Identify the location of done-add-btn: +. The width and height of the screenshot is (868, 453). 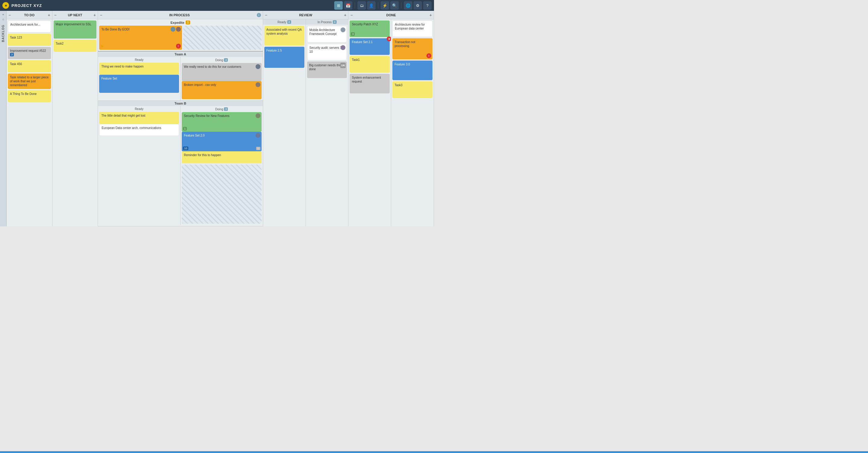
(431, 15).